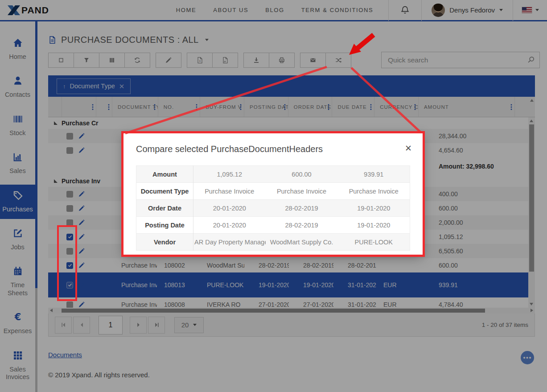  What do you see at coordinates (61, 60) in the screenshot?
I see `select-button` at bounding box center [61, 60].